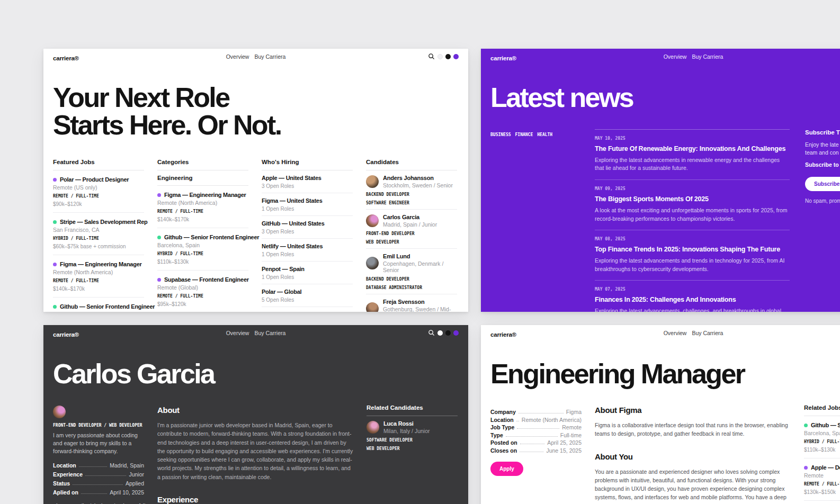 This screenshot has width=840, height=504. I want to click on job-listing: Apple — DevOps Engineer Remote REMOTE / …, so click(822, 480).